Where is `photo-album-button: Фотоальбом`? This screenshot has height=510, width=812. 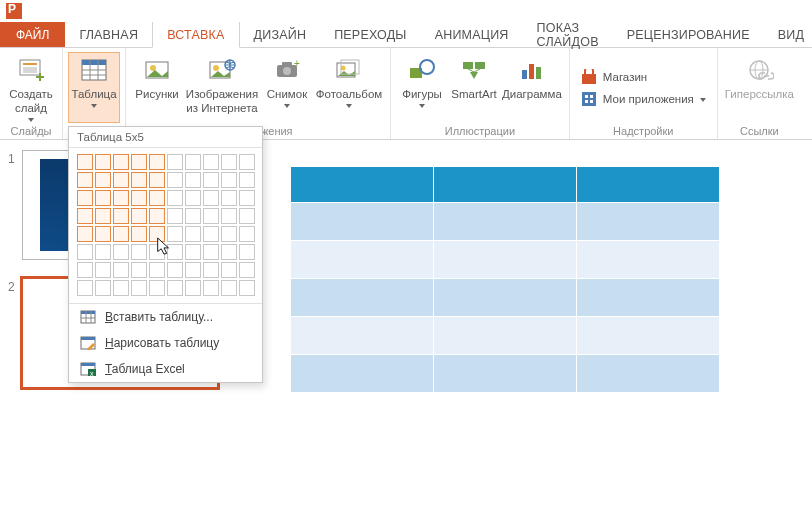 photo-album-button: Фотоальбом is located at coordinates (349, 88).